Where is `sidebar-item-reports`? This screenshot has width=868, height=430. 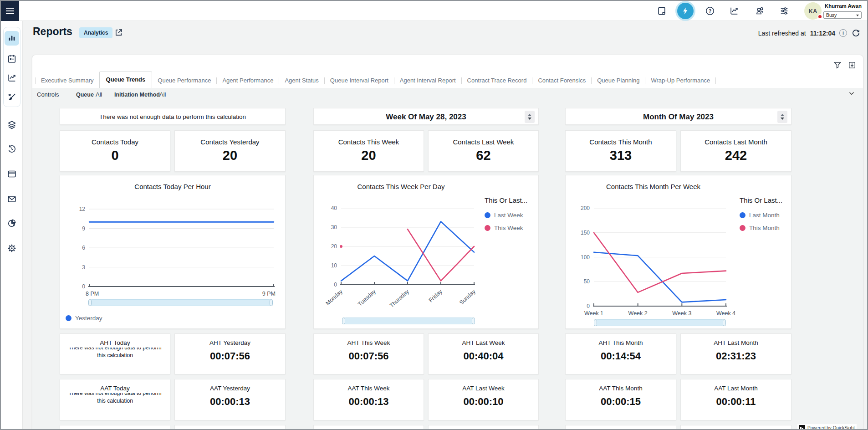 sidebar-item-reports is located at coordinates (12, 38).